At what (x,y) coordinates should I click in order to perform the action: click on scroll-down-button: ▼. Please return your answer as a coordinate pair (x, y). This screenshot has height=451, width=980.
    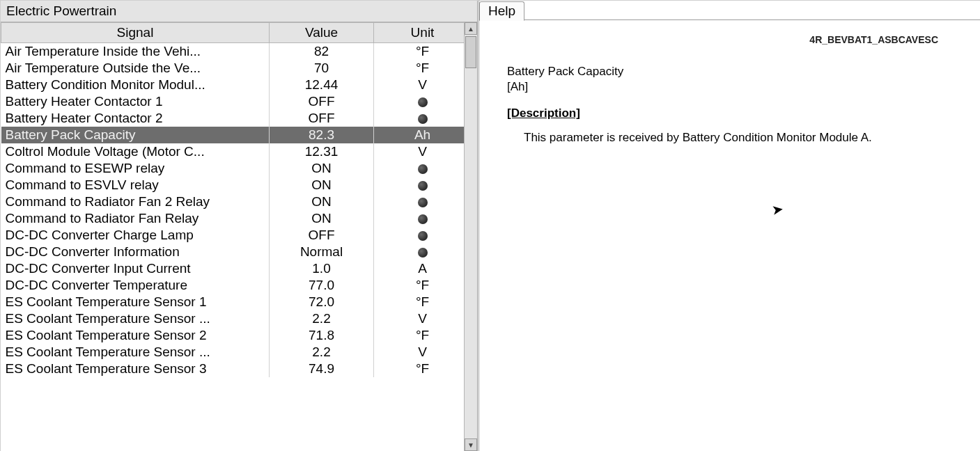
    Looking at the image, I should click on (471, 445).